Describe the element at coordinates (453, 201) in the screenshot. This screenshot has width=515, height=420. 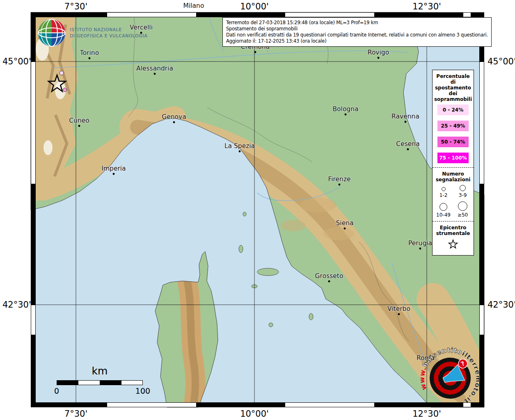
I see `legend-signal-sizes: 1-23-910-49≥50` at that location.